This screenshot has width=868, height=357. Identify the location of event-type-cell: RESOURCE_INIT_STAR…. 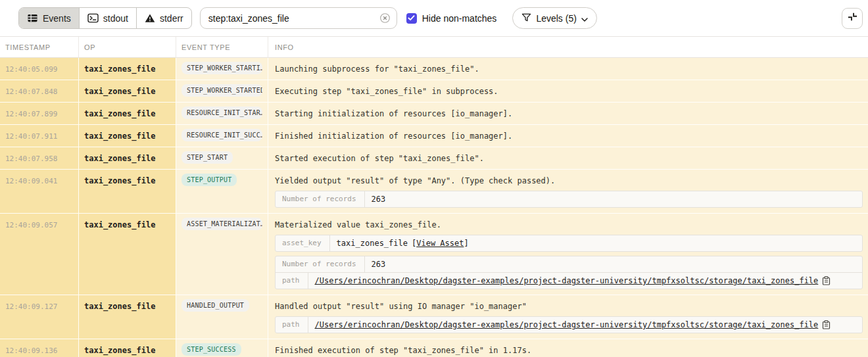
(222, 114).